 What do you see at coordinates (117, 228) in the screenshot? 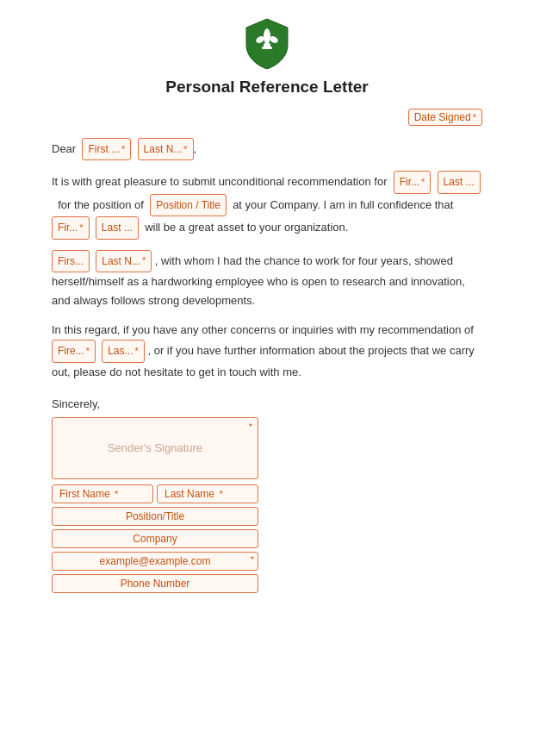
I see `confident-last-field: Last ...` at bounding box center [117, 228].